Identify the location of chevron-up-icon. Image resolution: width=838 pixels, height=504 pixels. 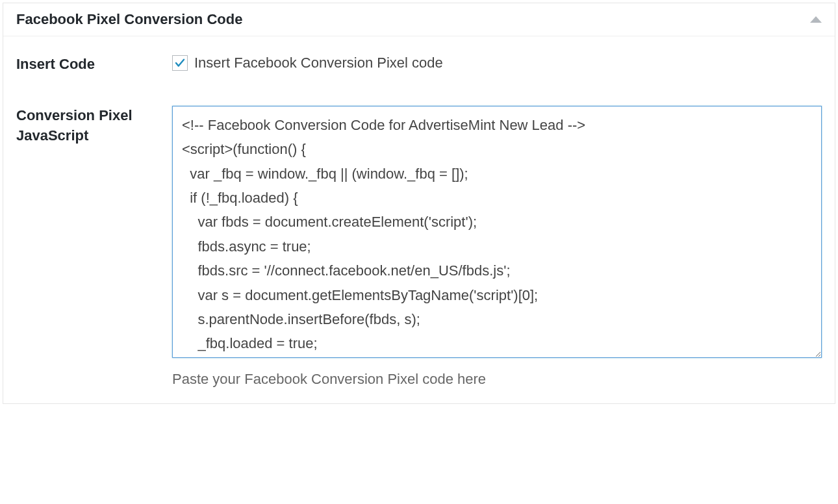
(816, 19).